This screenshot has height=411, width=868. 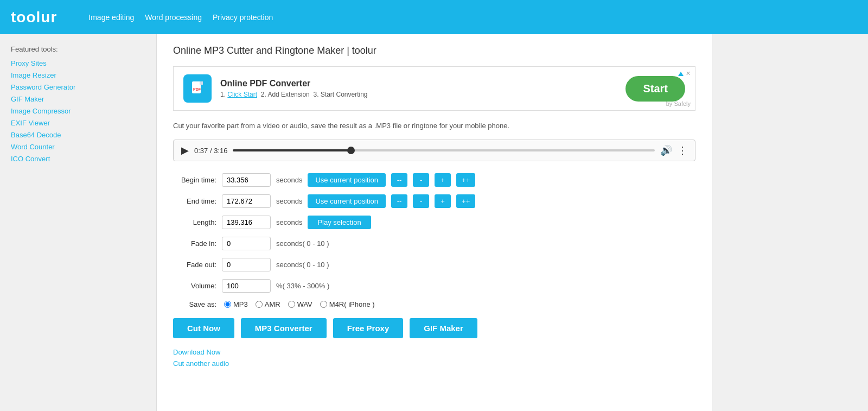 I want to click on volume-row: Volume: %( 33% - 300% ), so click(x=434, y=286).